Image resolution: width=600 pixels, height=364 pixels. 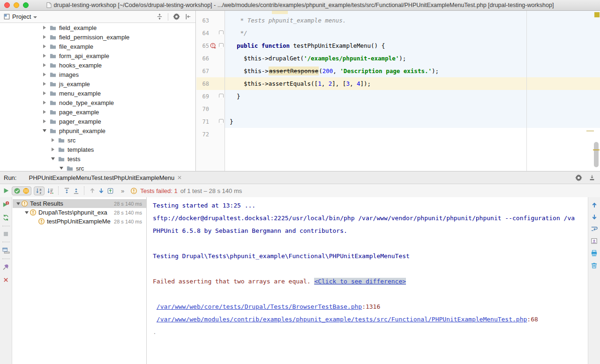 What do you see at coordinates (214, 46) in the screenshot?
I see `failed-test-gutter-icon` at bounding box center [214, 46].